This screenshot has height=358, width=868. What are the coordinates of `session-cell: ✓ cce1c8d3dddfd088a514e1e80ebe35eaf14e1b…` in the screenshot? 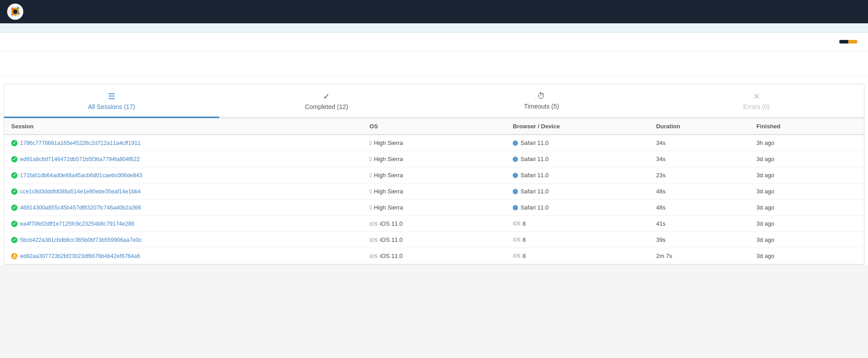 It's located at (190, 192).